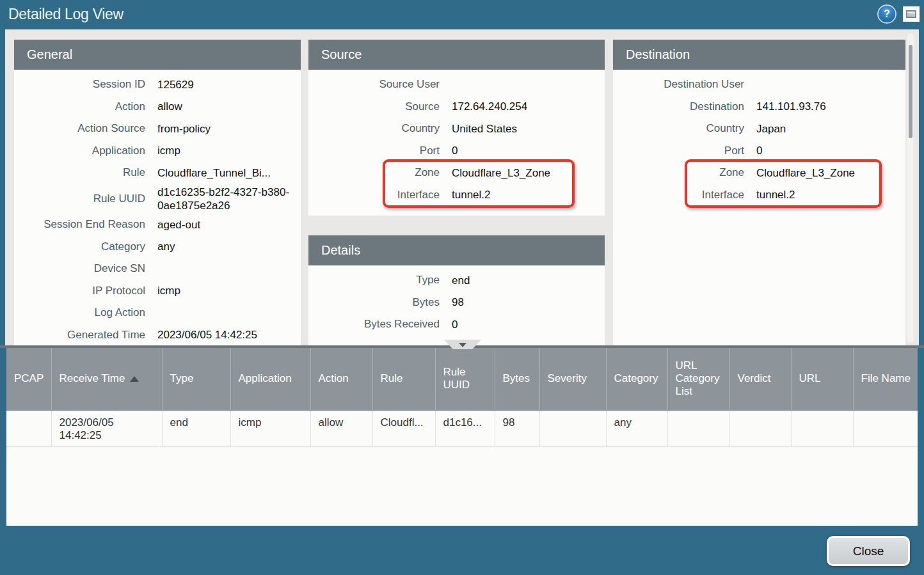 This screenshot has height=575, width=924. I want to click on column-header-rule: Rule, so click(404, 379).